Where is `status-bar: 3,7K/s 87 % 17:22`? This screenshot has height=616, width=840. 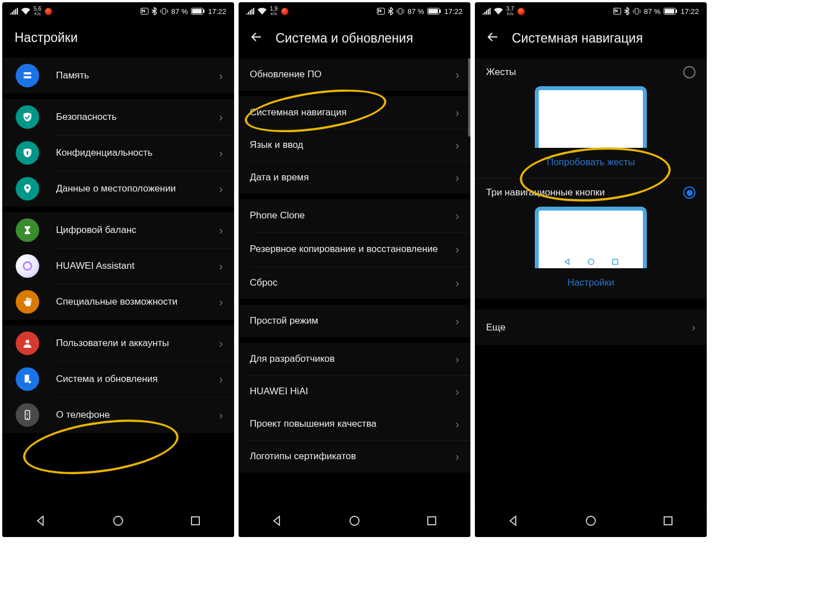
status-bar: 3,7K/s 87 % 17:22 is located at coordinates (591, 11).